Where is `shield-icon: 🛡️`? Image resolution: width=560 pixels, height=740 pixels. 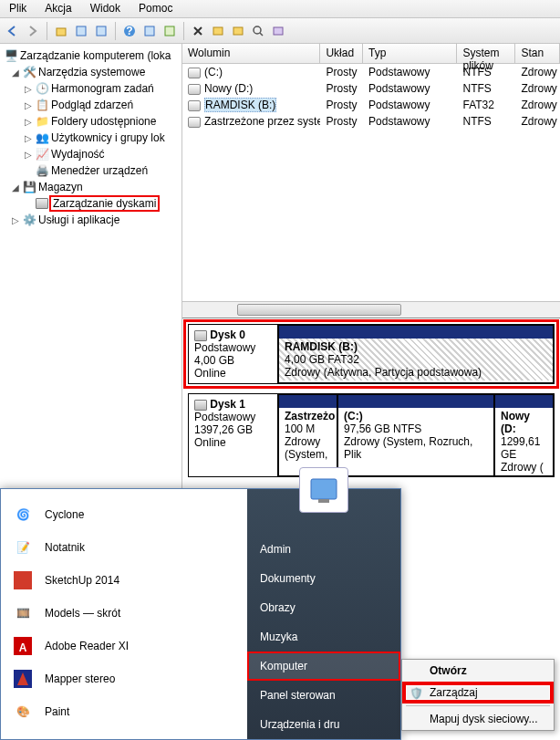 shield-icon: 🛡️ is located at coordinates (417, 694).